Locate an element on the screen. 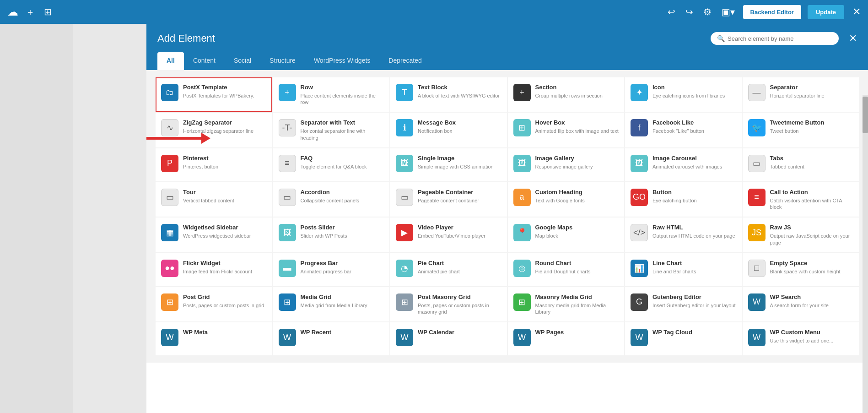 This screenshot has height=413, width=868. element-item: ⊞Hover BoxAnimated flip box with image a… is located at coordinates (566, 130).